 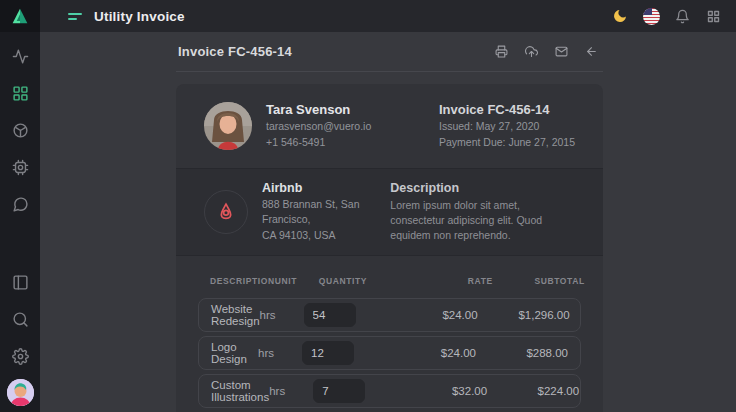 What do you see at coordinates (532, 52) in the screenshot?
I see `cloud-upload-icon` at bounding box center [532, 52].